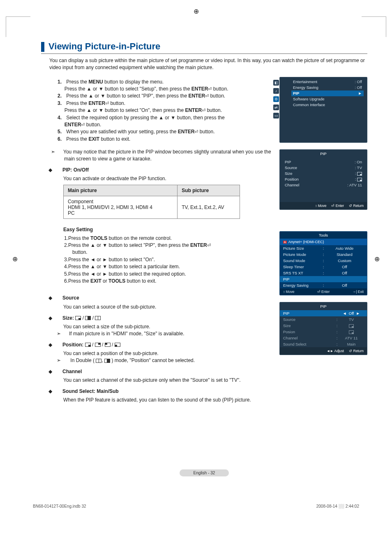 The height and width of the screenshot is (541, 392). Describe the element at coordinates (323, 279) in the screenshot. I see `osd-row-selected: PIP` at that location.